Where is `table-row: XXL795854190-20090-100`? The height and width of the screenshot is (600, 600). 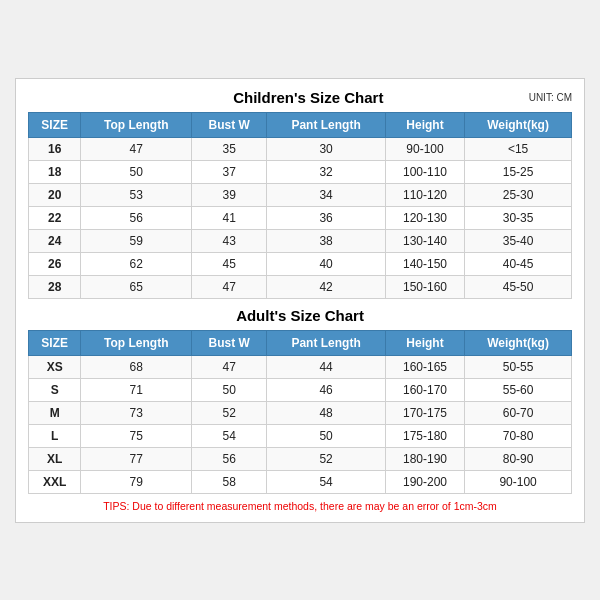 table-row: XXL795854190-20090-100 is located at coordinates (300, 482).